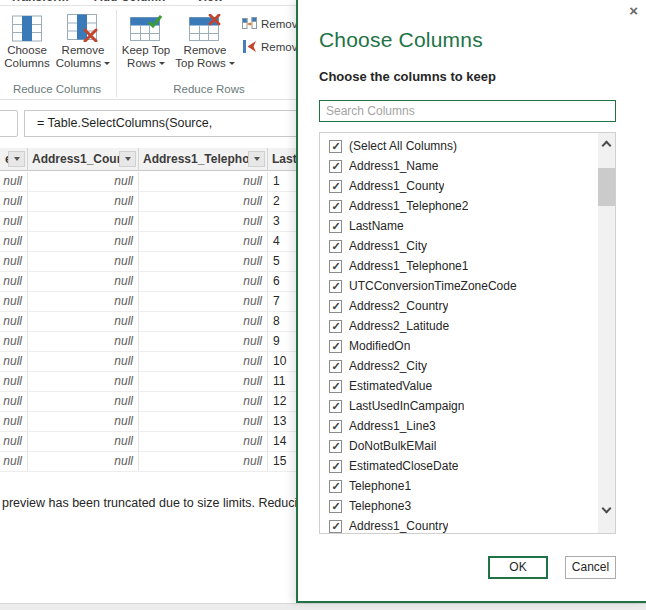 This screenshot has height=610, width=646. What do you see at coordinates (130, 2) in the screenshot?
I see `tab-add-column: Add Column` at bounding box center [130, 2].